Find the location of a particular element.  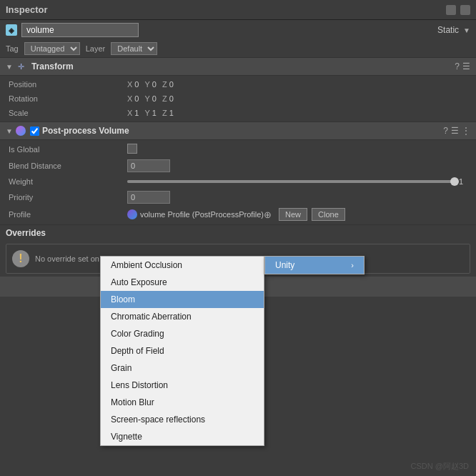

isglobal-row: Is Global is located at coordinates (238, 149).